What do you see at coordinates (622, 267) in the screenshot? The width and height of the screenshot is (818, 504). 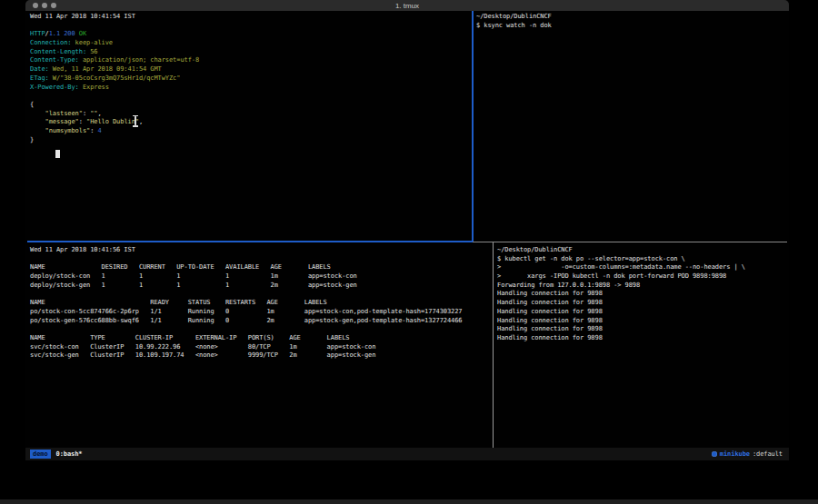 I see `terminal-text-segment: > -o=custom-columns=:metadata.name --no-…` at bounding box center [622, 267].